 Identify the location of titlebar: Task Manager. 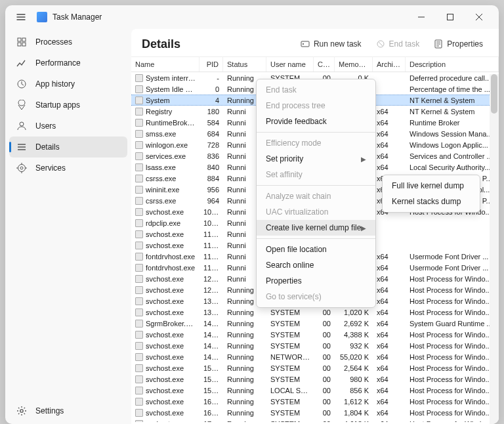
(252, 17).